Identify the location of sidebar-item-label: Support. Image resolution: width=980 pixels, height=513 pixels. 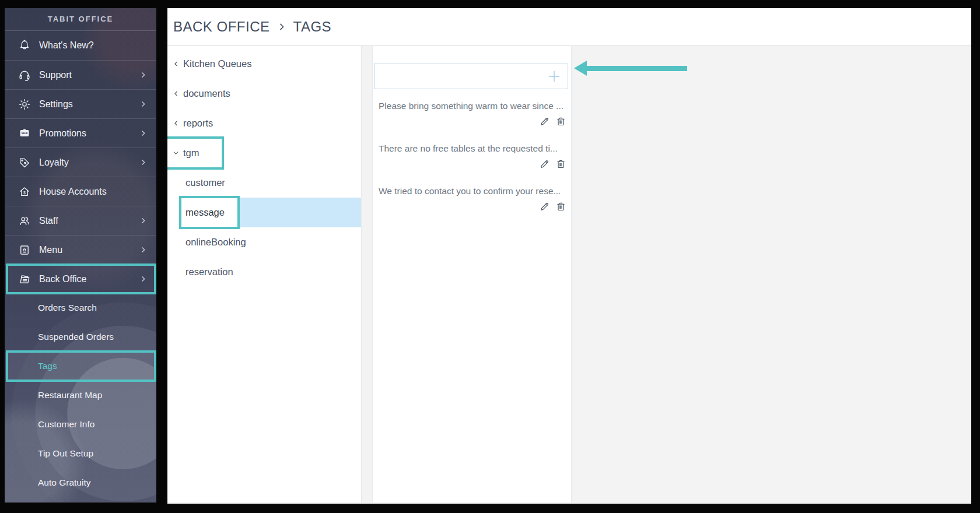
(98, 75).